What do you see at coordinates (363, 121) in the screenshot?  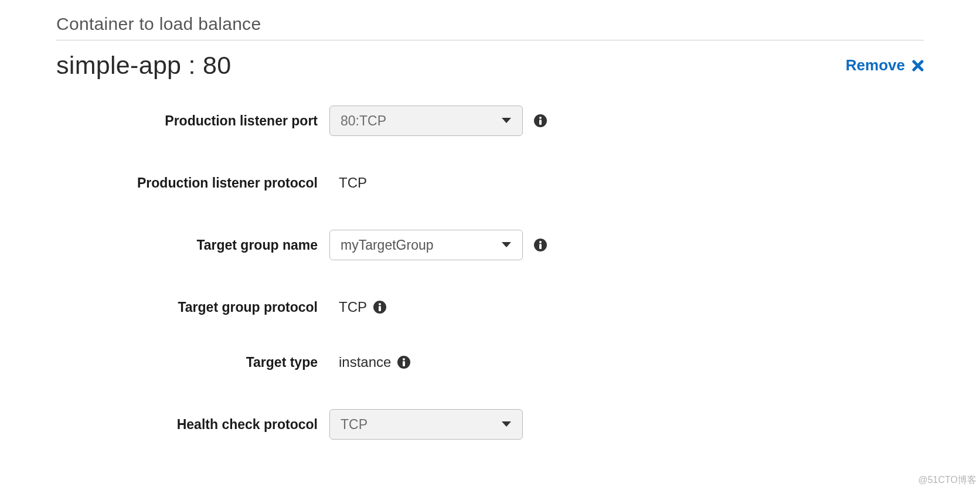 I see `dropdown-value: 80:TCP` at bounding box center [363, 121].